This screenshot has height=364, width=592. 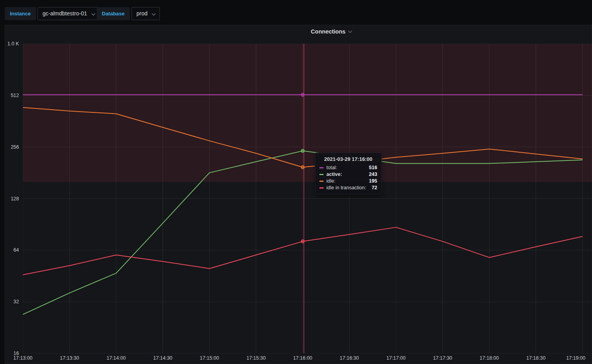 What do you see at coordinates (163, 358) in the screenshot?
I see `x-tick-label: 17:14:30` at bounding box center [163, 358].